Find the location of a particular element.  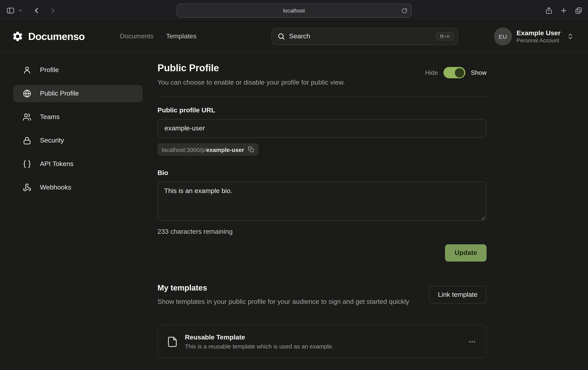

webhook-icon is located at coordinates (27, 187).